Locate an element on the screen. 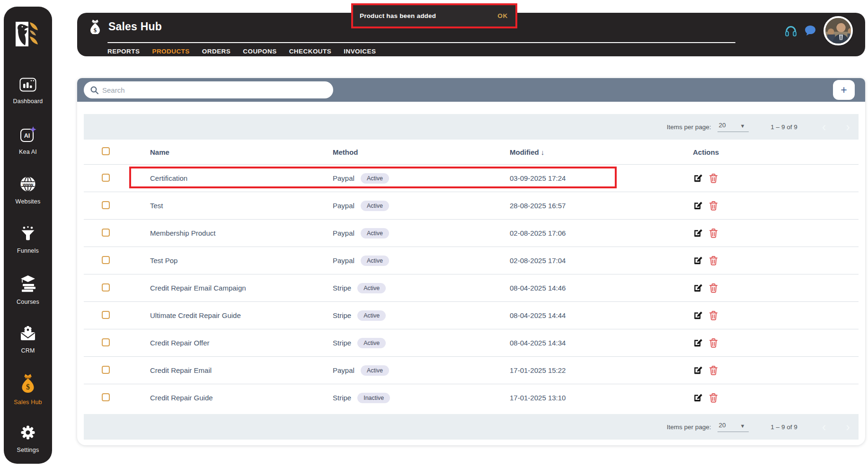 This screenshot has height=468, width=868. envelope-gear-icon is located at coordinates (28, 334).